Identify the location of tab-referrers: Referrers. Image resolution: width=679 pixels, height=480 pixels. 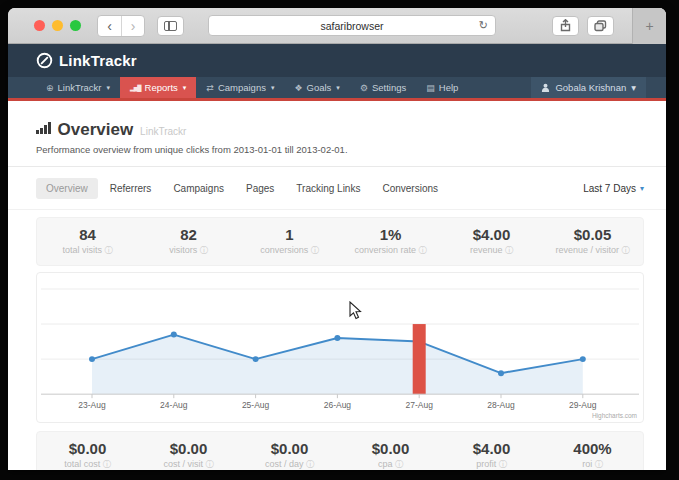
(131, 188).